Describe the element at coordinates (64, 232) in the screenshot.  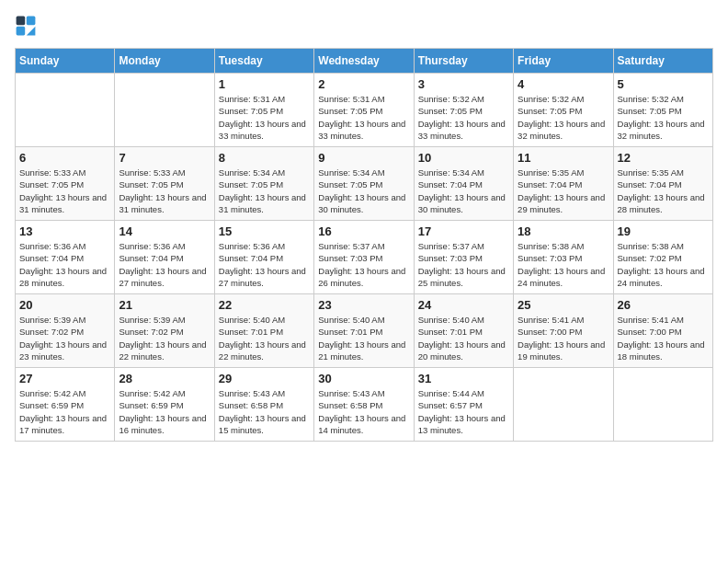
I see `day-number: 13` at that location.